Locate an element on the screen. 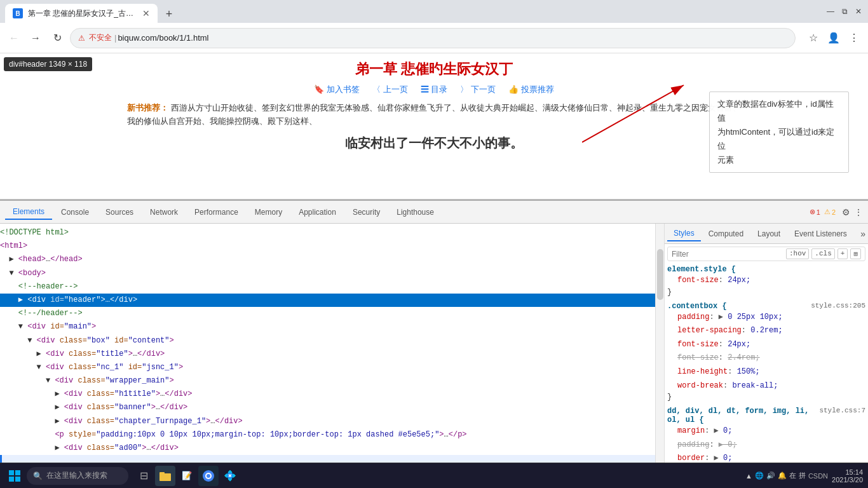  dom-scrollbar is located at coordinates (660, 343).